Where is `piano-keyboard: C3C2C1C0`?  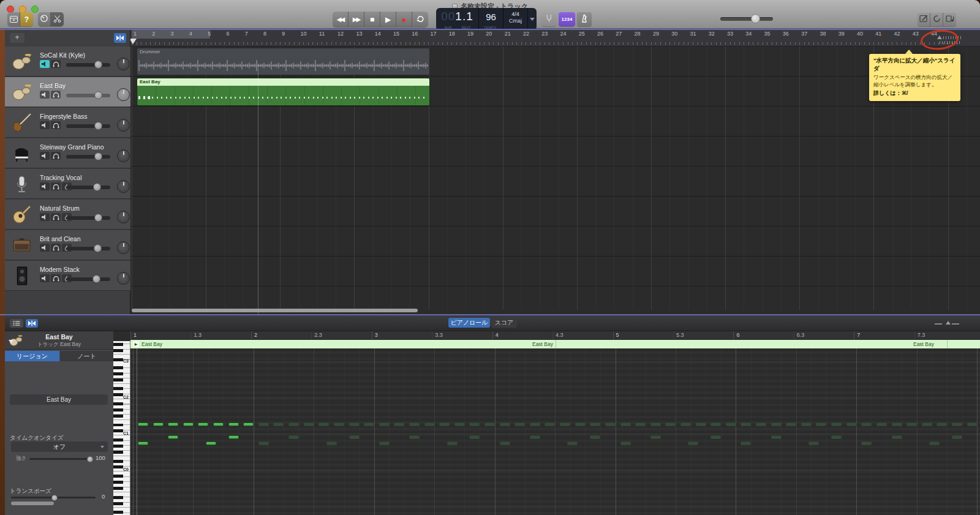
piano-keyboard: C3C2C1C0 is located at coordinates (122, 428).